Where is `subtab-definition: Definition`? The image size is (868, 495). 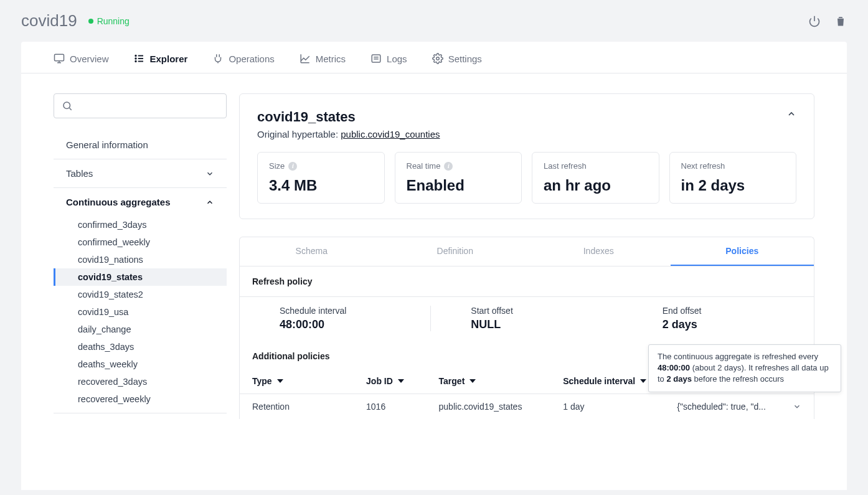
subtab-definition: Definition is located at coordinates (456, 252).